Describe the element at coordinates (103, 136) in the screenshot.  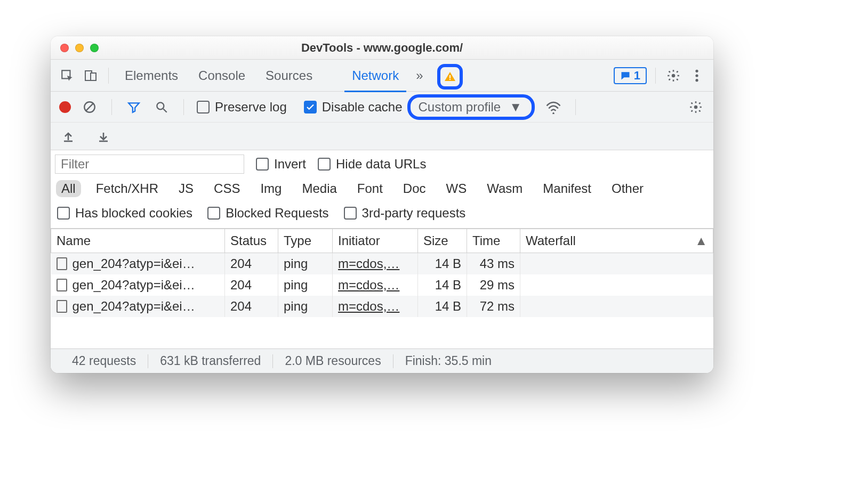
I see `download-har-icon` at that location.